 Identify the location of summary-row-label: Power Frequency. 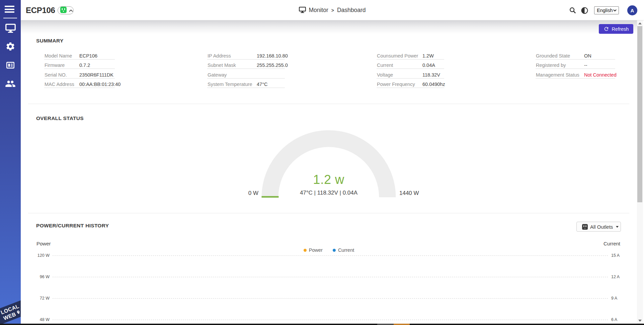
(396, 84).